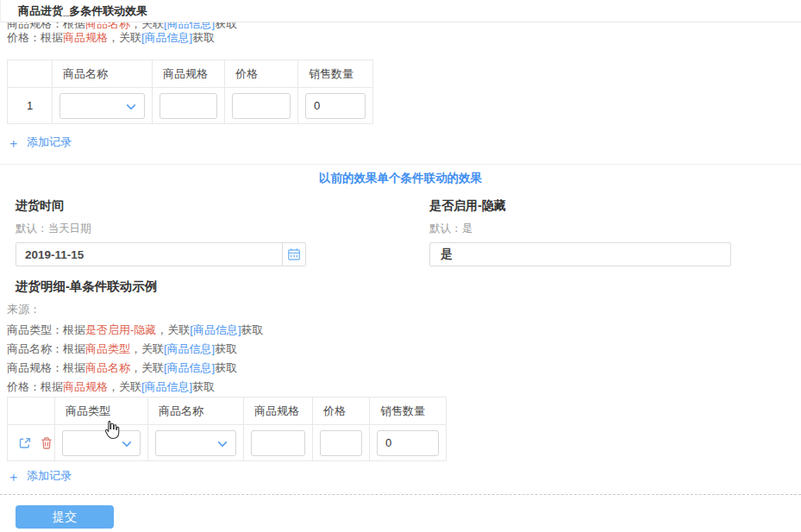 This screenshot has height=532, width=801. What do you see at coordinates (160, 229) in the screenshot?
I see `purchase-time-default-hint: 默认：当天日期` at bounding box center [160, 229].